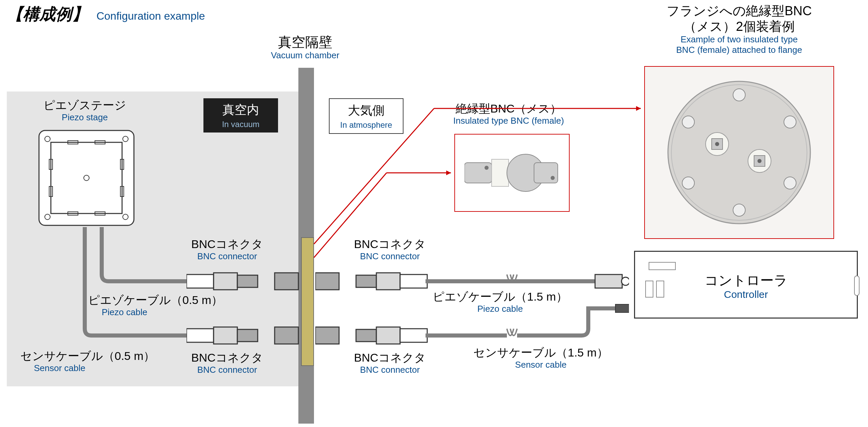  Describe the element at coordinates (227, 363) in the screenshot. I see `bnc-label-lower-left: BNCコネクタ BNC connector` at that location.